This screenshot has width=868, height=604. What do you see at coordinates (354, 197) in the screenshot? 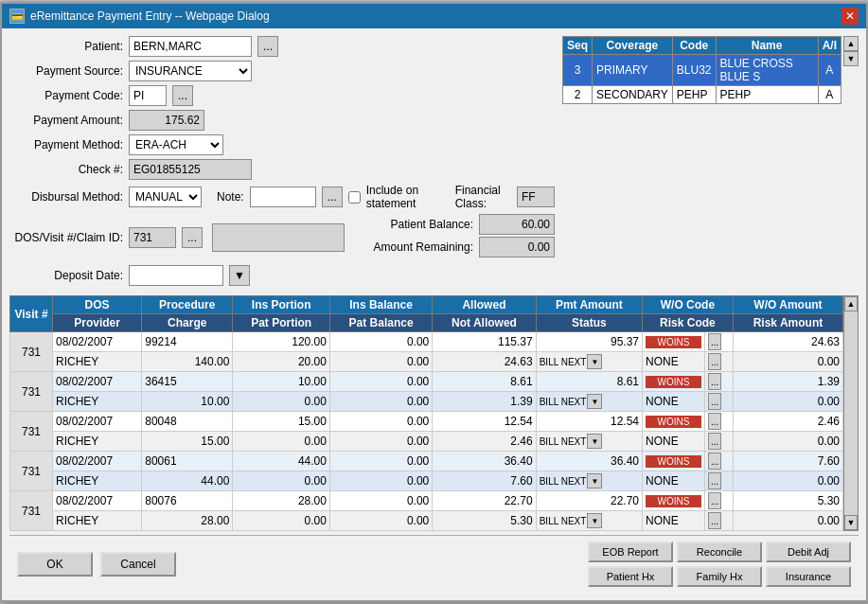
I see `include-on-statement-checkbox` at bounding box center [354, 197].